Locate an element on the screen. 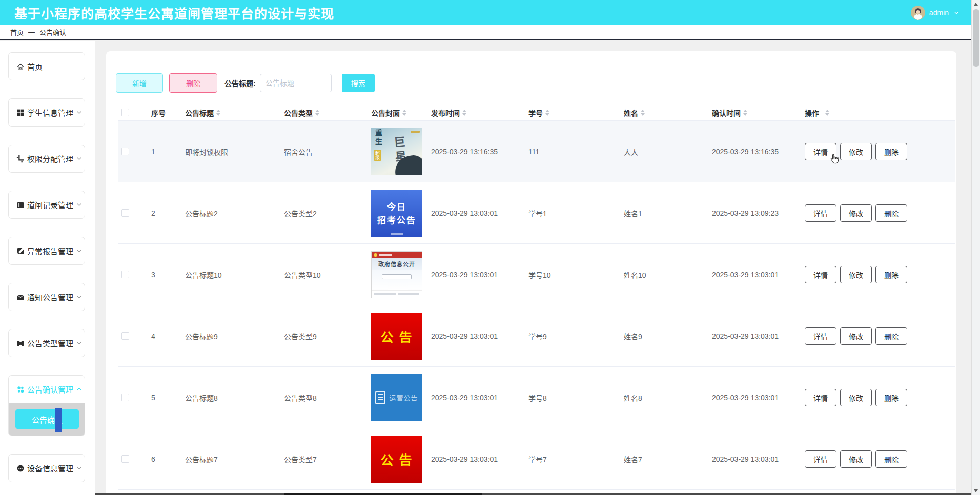 The image size is (980, 495). column-header-type: 公告类型 is located at coordinates (315, 113).